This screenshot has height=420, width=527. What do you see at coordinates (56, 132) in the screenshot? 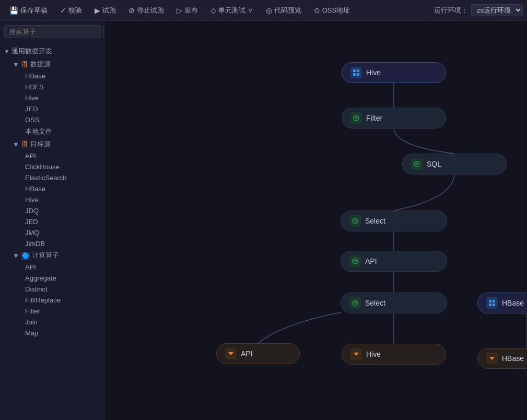
I see `sidebar-item-localfile: 本地文件` at bounding box center [56, 132].